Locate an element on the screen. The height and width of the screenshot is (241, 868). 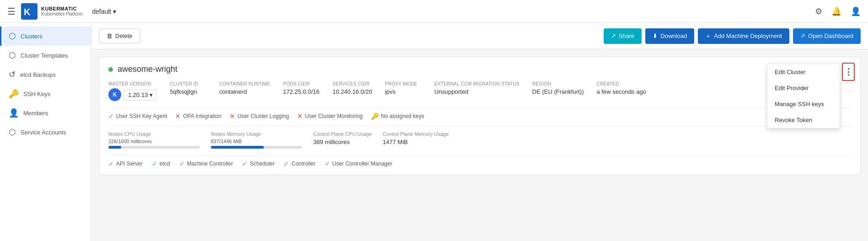
component-api-server: ✓ API Server is located at coordinates (125, 164).